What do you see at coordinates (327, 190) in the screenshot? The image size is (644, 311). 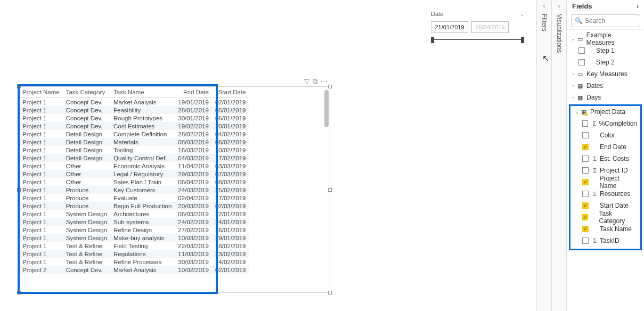 I see `table-scrollbar` at bounding box center [327, 190].